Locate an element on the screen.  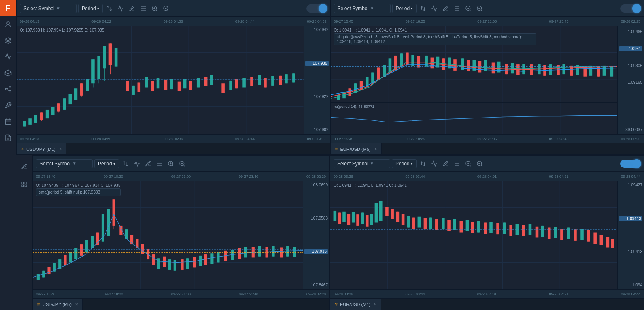
zoom-out-btn-br is located at coordinates (480, 164).